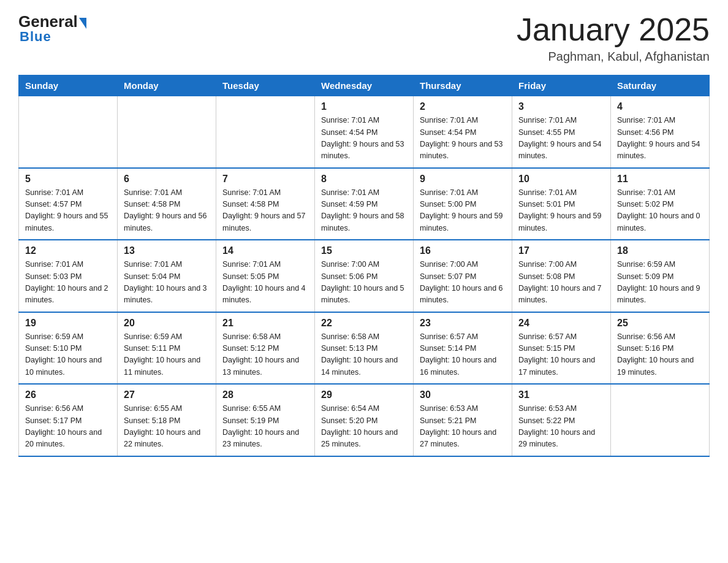  I want to click on day-info: Sunrise: 6:54 AM Sunset: 5:20 PM Dayligh…, so click(364, 427).